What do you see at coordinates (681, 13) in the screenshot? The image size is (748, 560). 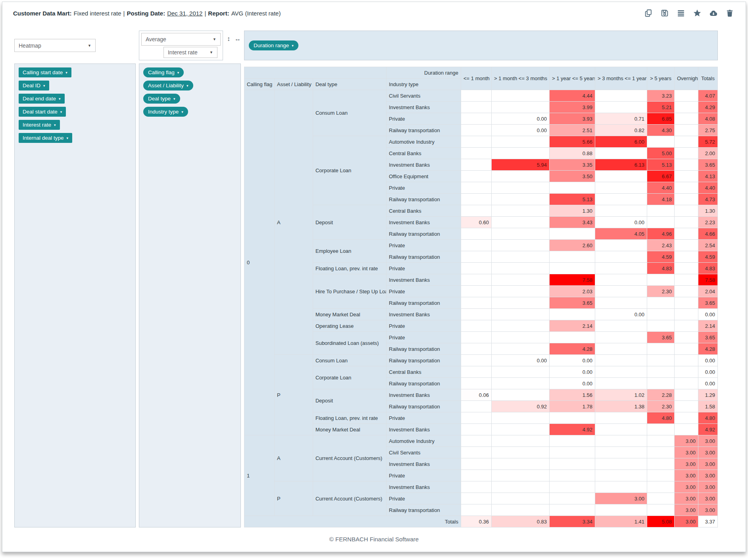 I see `list-icon` at bounding box center [681, 13].